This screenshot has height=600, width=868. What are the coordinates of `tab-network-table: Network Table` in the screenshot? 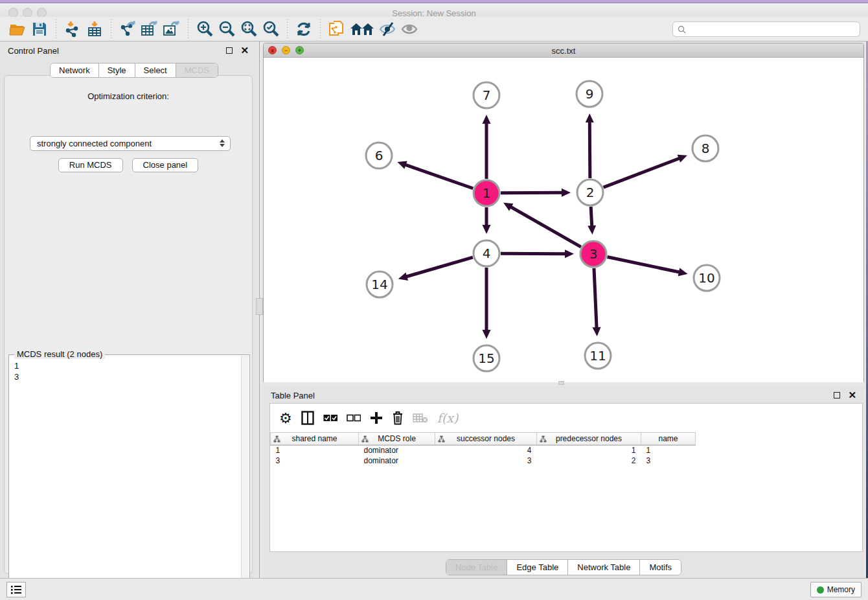 It's located at (604, 568).